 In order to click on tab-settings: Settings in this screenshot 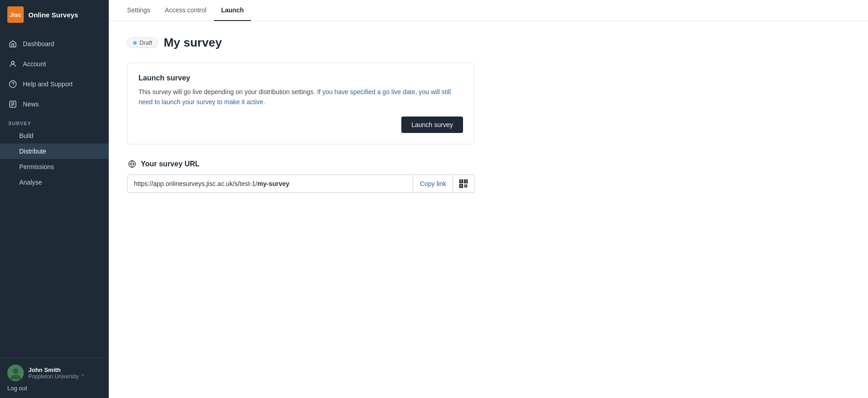, I will do `click(139, 11)`.